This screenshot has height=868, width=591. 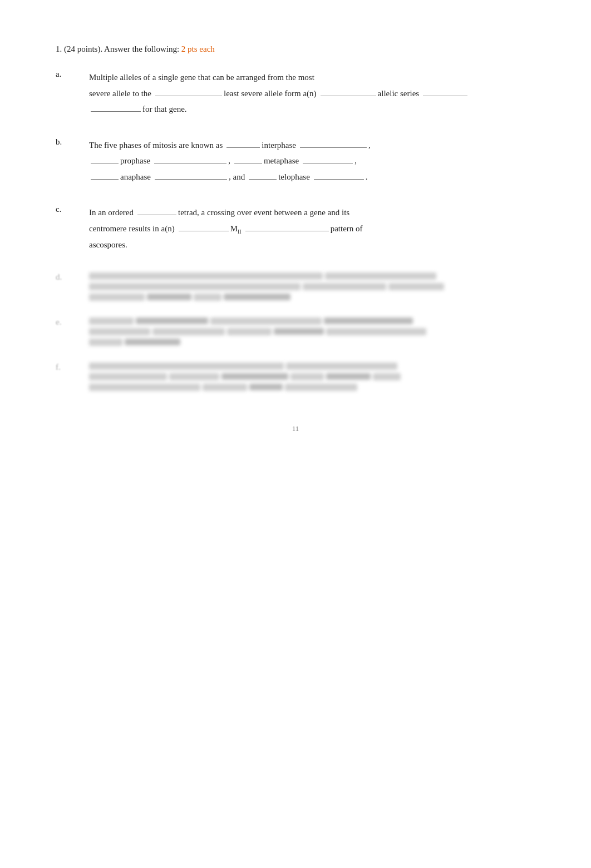 What do you see at coordinates (152, 342) in the screenshot?
I see `blurred-e-b4` at bounding box center [152, 342].